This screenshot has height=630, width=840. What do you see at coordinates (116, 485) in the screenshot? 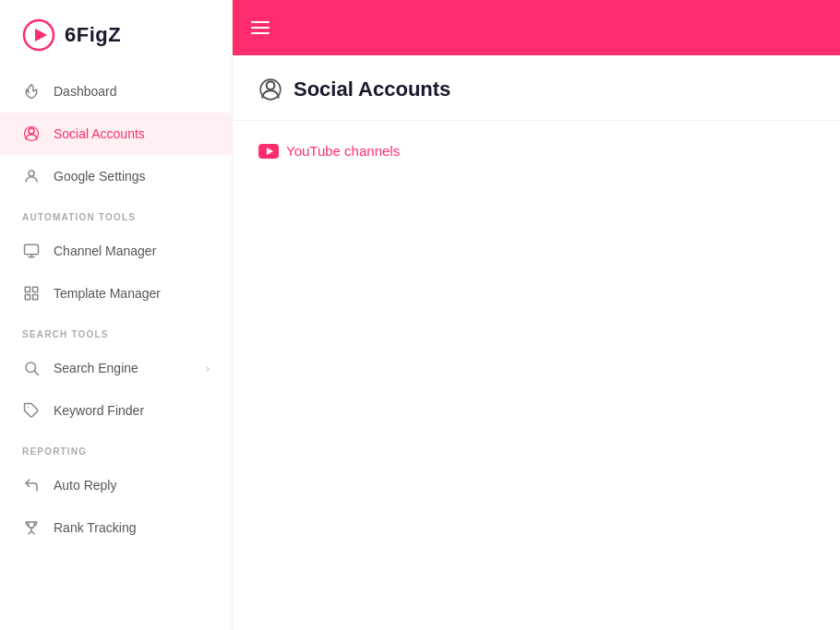
I see `sidebar-item-auto-reply: Auto Reply` at bounding box center [116, 485].